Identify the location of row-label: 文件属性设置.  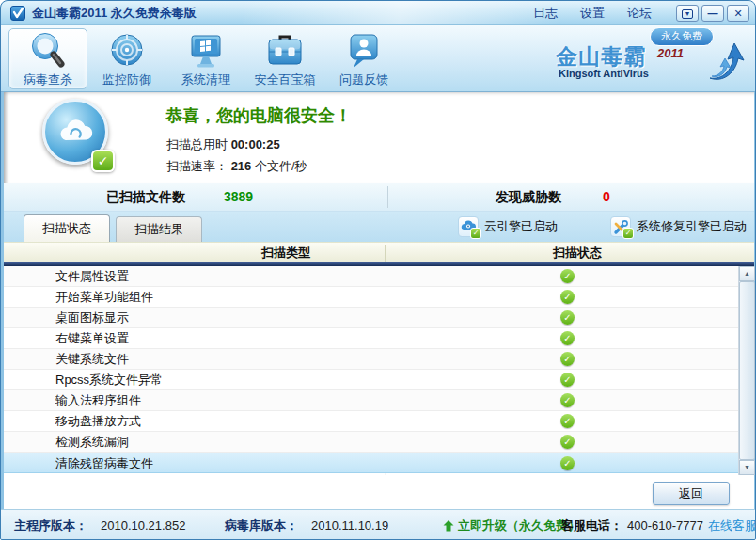
(92, 277).